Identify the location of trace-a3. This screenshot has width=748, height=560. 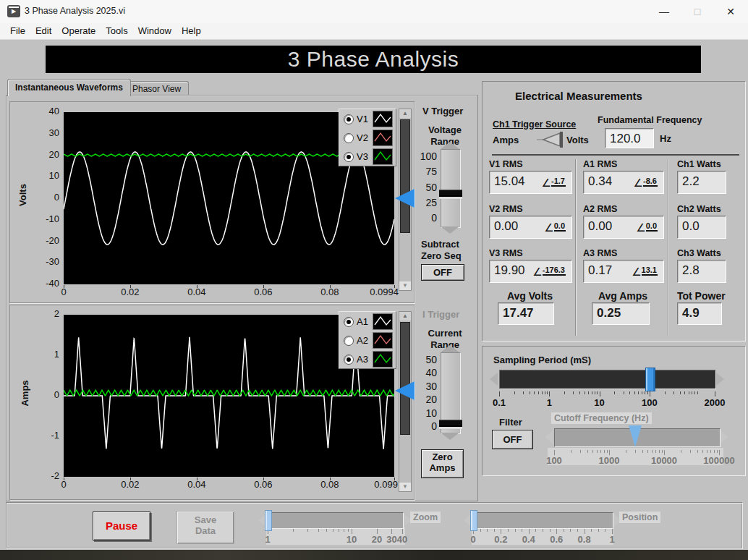
(229, 393).